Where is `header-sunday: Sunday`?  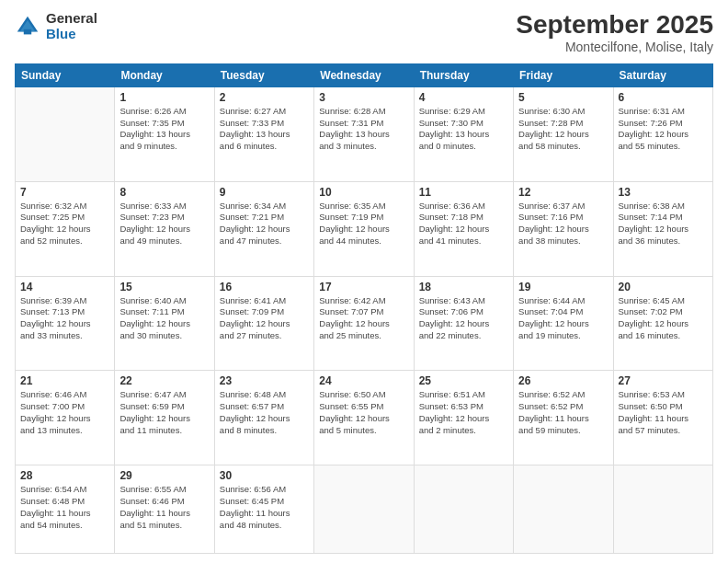
header-sunday: Sunday is located at coordinates (65, 75).